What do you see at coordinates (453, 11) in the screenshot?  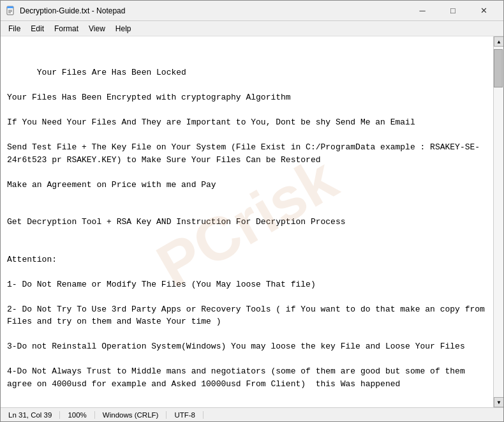 I see `window-controls: ─ □ ✕` at bounding box center [453, 11].